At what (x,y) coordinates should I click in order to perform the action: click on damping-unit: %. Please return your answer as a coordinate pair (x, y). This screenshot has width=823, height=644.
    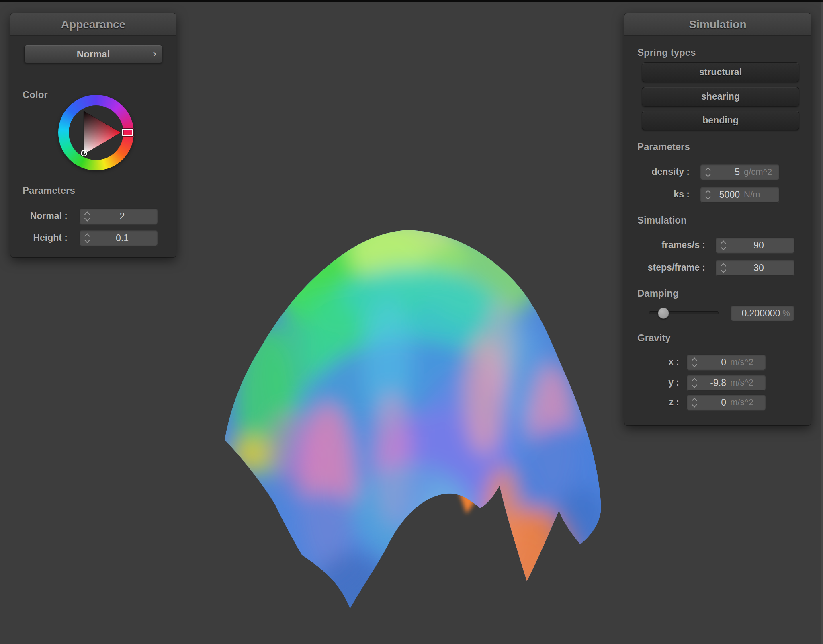
    Looking at the image, I should click on (786, 313).